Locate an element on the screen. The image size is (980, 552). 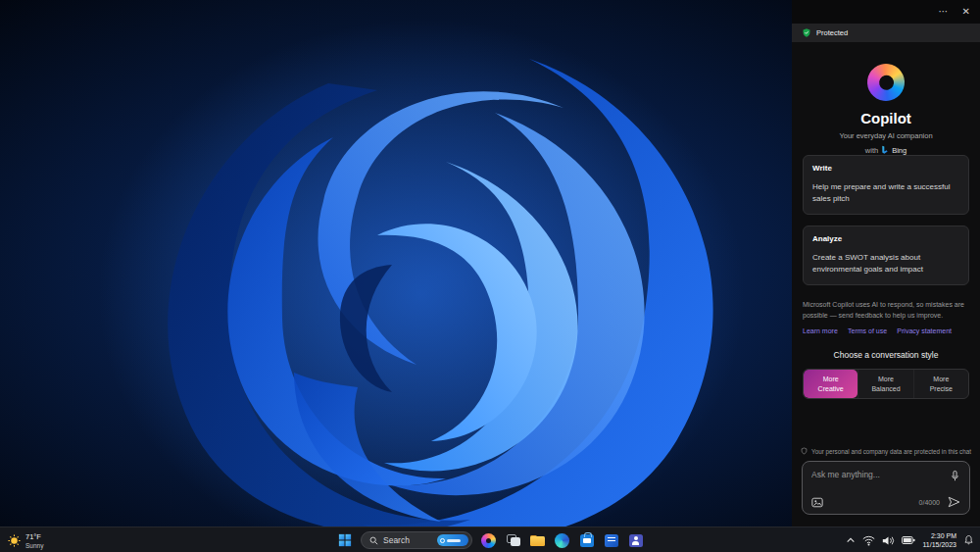
terms-of-use-link: Terms of use is located at coordinates (867, 331).